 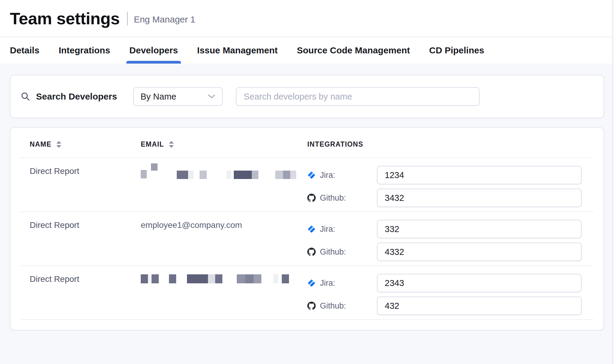 What do you see at coordinates (457, 50) in the screenshot?
I see `tab-cd-pipelines: CD Pipelines` at bounding box center [457, 50].